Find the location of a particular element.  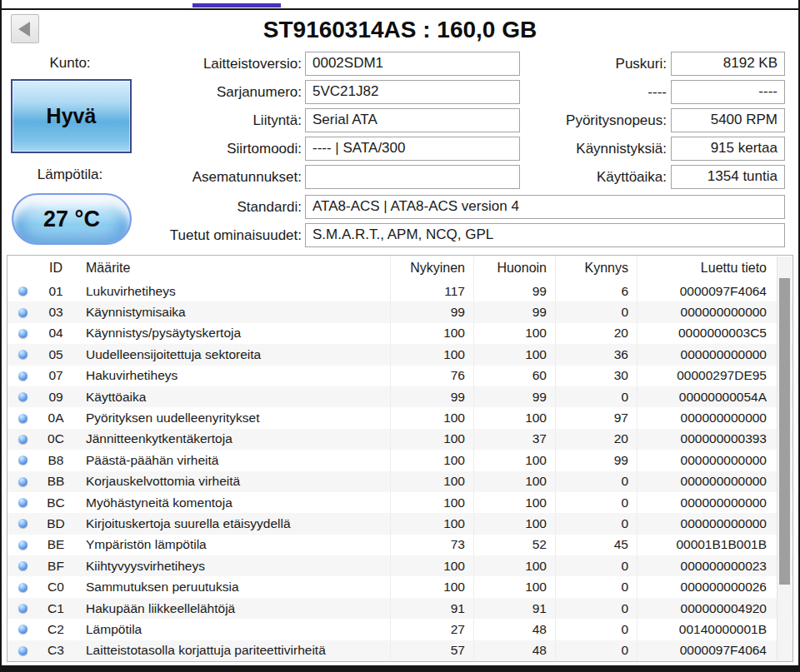

attribute-raw-value: 0000000003C5 is located at coordinates (708, 333).